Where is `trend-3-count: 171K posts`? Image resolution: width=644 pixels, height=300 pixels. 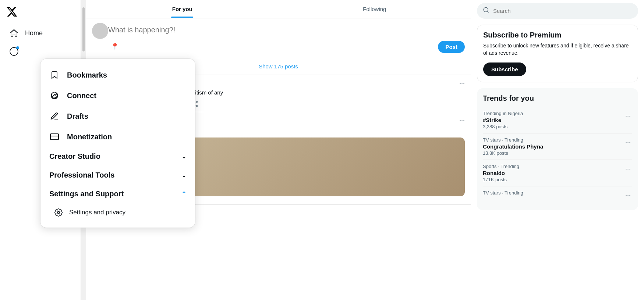
trend-3-count: 171K posts is located at coordinates (501, 179).